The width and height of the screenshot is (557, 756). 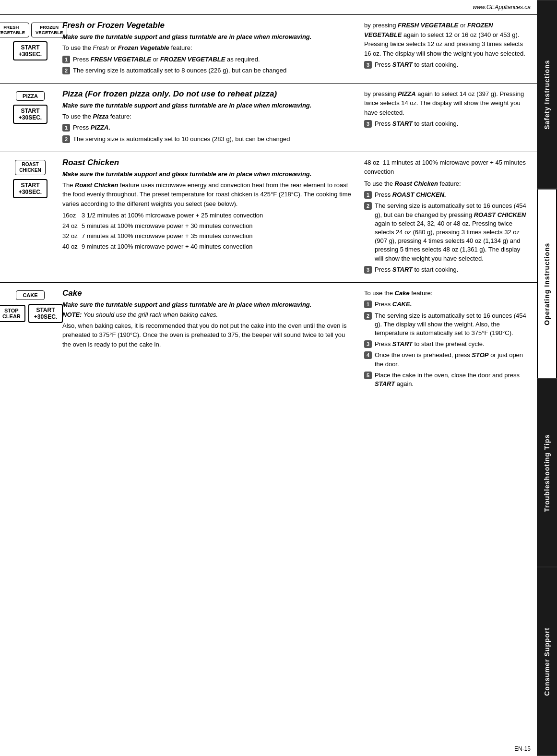 What do you see at coordinates (447, 184) in the screenshot?
I see `right-text2-roast: To use the Roast Chicken feature:` at bounding box center [447, 184].